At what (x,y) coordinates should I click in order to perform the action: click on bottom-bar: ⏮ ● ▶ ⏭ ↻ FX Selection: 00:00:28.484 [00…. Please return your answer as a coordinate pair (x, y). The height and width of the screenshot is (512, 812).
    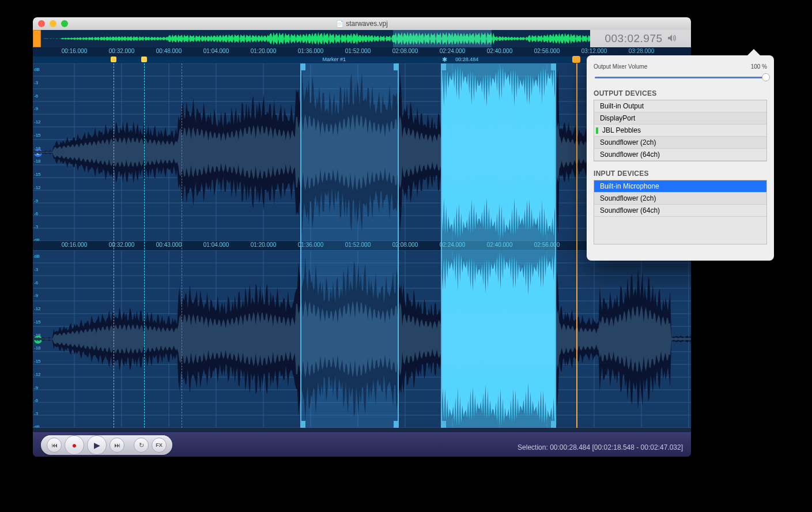
    Looking at the image, I should click on (362, 445).